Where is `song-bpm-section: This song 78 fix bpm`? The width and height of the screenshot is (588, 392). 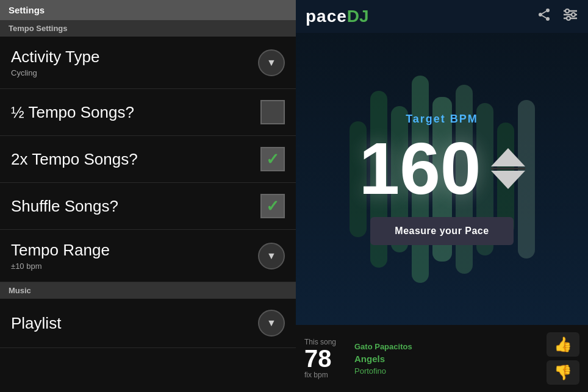
song-bpm-section: This song 78 fix bpm is located at coordinates (326, 358).